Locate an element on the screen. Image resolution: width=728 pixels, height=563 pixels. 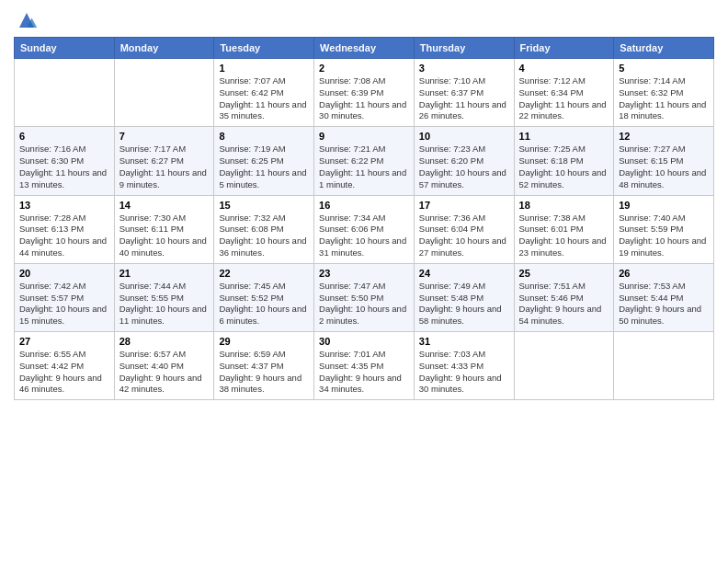
day-info: Sunrise: 7:21 AMSunset: 6:22 PMDaylight:… is located at coordinates (364, 167).